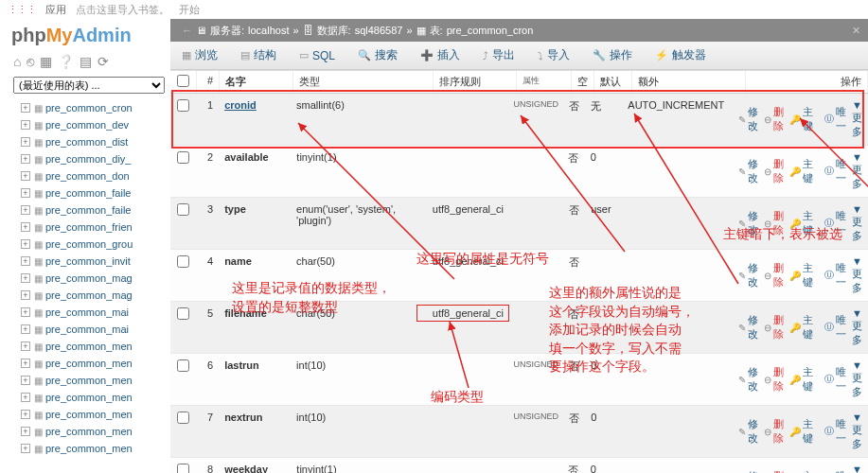 The height and width of the screenshot is (473, 868). I want to click on col-name: nextrun, so click(255, 431).